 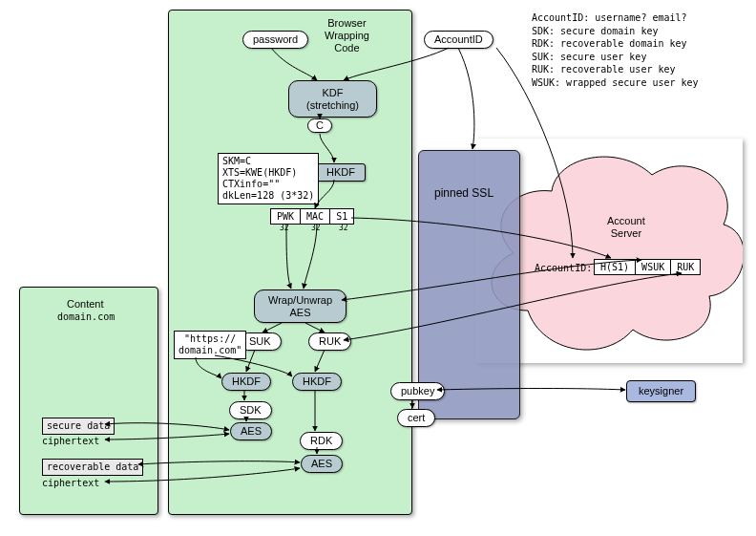 I want to click on node-cert: cert, so click(x=416, y=418).